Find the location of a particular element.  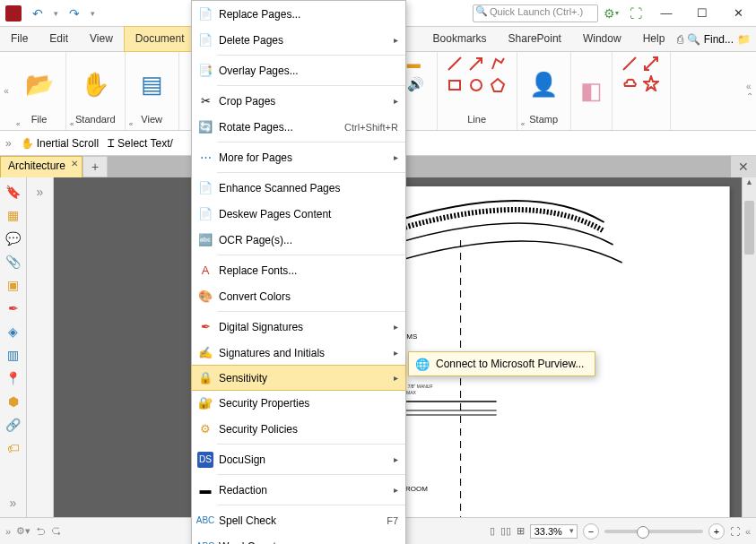

menu-convert-colors: 🎨Convert Colors is located at coordinates (299, 296).